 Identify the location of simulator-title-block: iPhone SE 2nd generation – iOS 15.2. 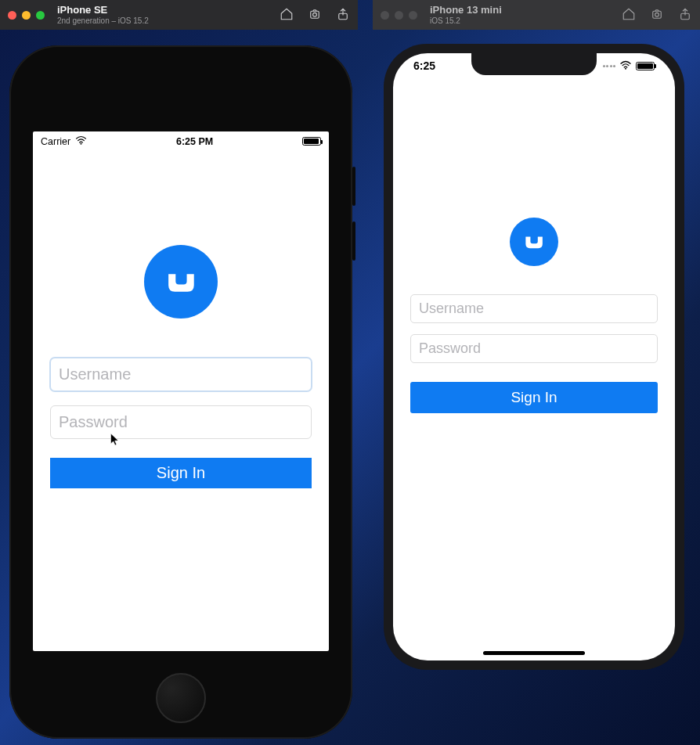
(103, 15).